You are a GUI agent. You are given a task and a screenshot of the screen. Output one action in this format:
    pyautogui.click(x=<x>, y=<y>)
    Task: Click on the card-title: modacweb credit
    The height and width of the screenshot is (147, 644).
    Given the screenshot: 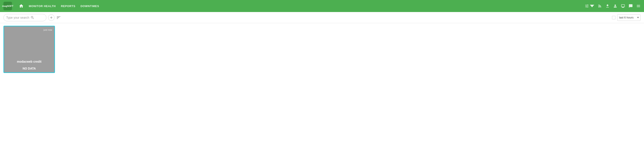 What is the action you would take?
    pyautogui.click(x=29, y=62)
    